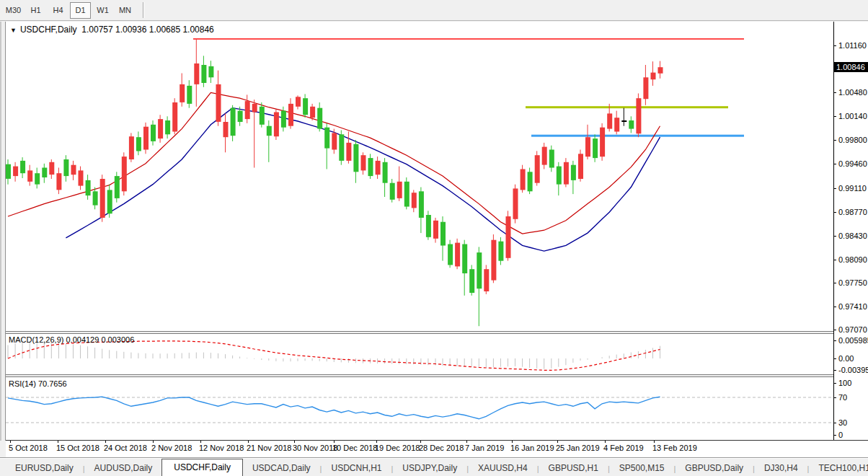 This screenshot has width=868, height=476. What do you see at coordinates (838, 469) in the screenshot?
I see `chart-tab-tech100-h1: TECH100,H1` at bounding box center [838, 469].